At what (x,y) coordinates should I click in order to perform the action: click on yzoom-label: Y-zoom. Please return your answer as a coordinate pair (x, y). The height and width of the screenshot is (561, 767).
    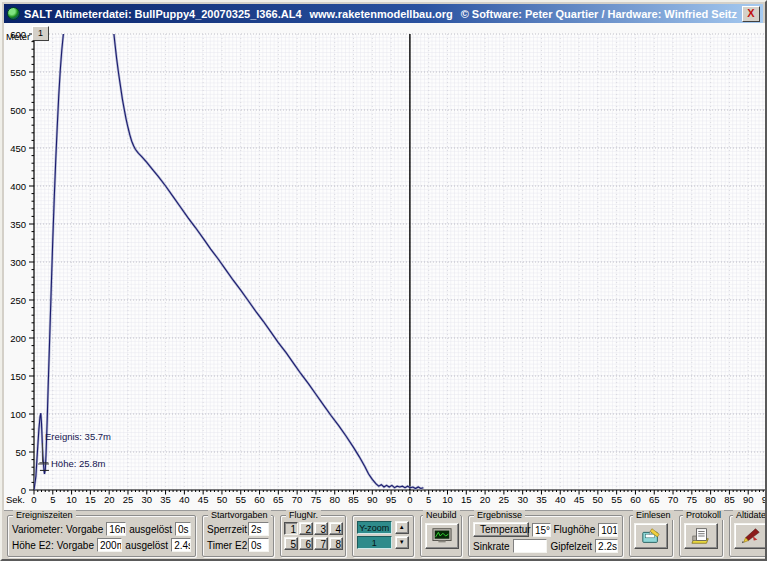
    Looking at the image, I should click on (374, 528).